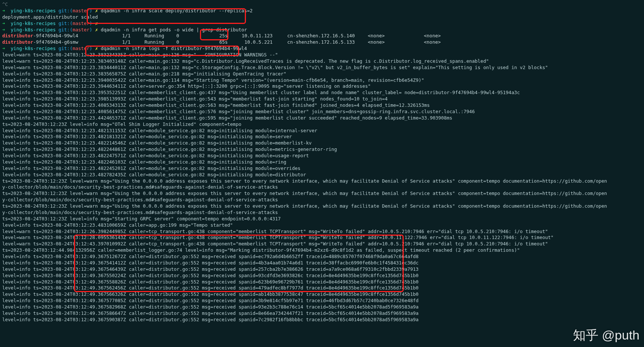 The image size is (644, 347). What do you see at coordinates (322, 282) in the screenshot?
I see `log-line: level=info ts=2023-08-24T03:12:49.367558…` at bounding box center [322, 282].